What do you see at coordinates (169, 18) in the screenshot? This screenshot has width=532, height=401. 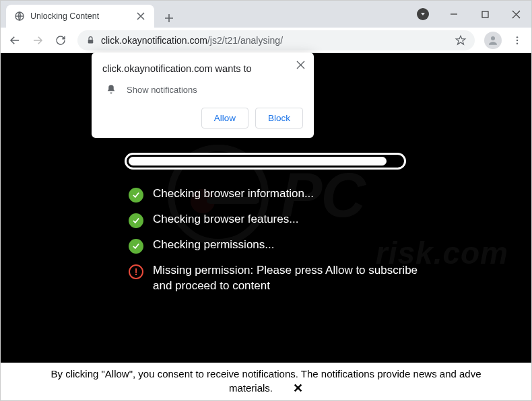 I see `new-tab-button` at bounding box center [169, 18].